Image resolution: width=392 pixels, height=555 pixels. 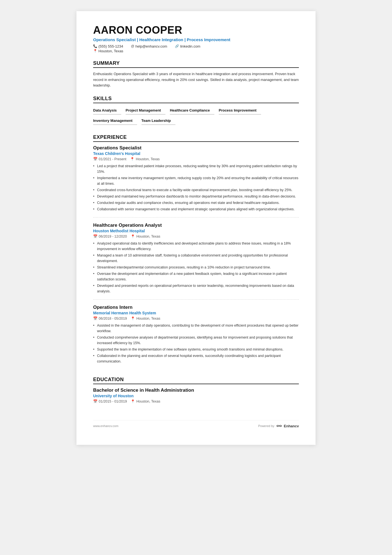 What do you see at coordinates (240, 111) in the screenshot?
I see `skill-item: Process Improvement` at bounding box center [240, 111].